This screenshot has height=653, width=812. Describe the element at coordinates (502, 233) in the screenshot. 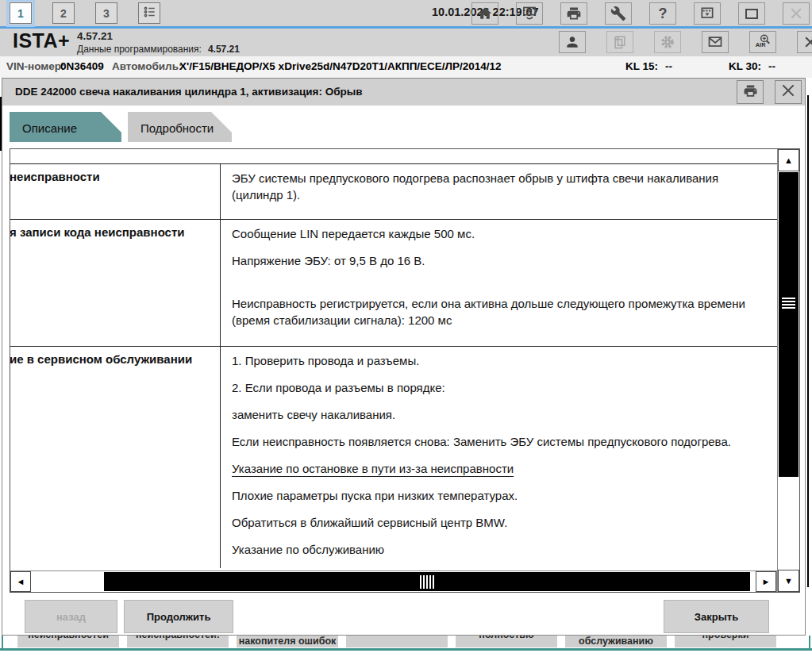

I see `content-paragraph: Сообщение LIN передается каждые 500 мс.` at that location.